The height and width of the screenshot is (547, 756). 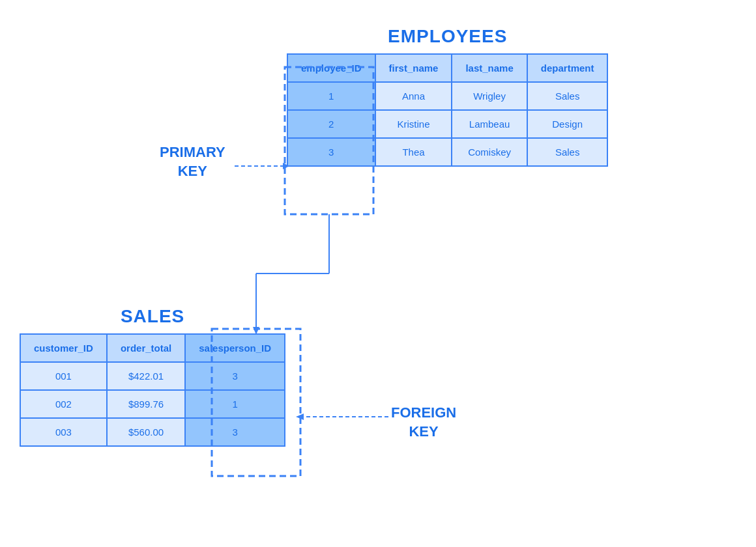 What do you see at coordinates (64, 376) in the screenshot?
I see `sale-cust-1: 001` at bounding box center [64, 376].